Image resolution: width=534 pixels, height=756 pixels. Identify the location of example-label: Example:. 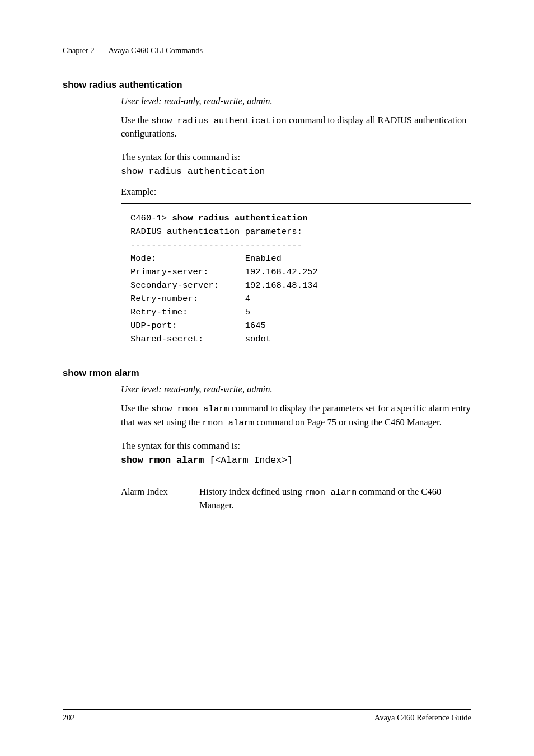
(296, 192).